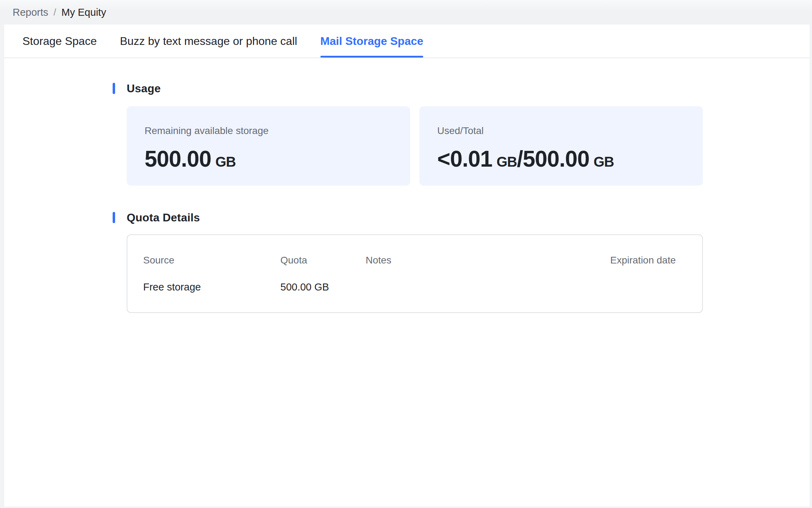  What do you see at coordinates (84, 13) in the screenshot?
I see `breadcrumb-current-page: My Equity` at bounding box center [84, 13].